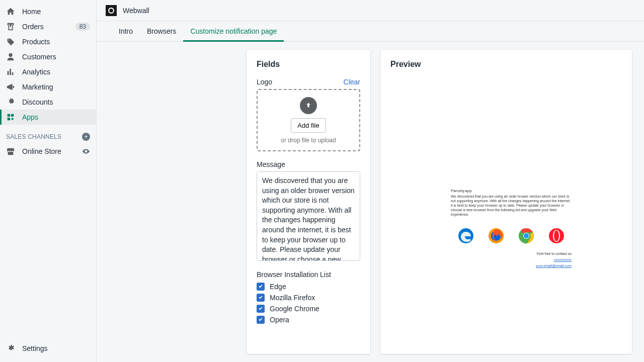  What do you see at coordinates (48, 72) in the screenshot?
I see `nav-analytics: Analytics` at bounding box center [48, 72].